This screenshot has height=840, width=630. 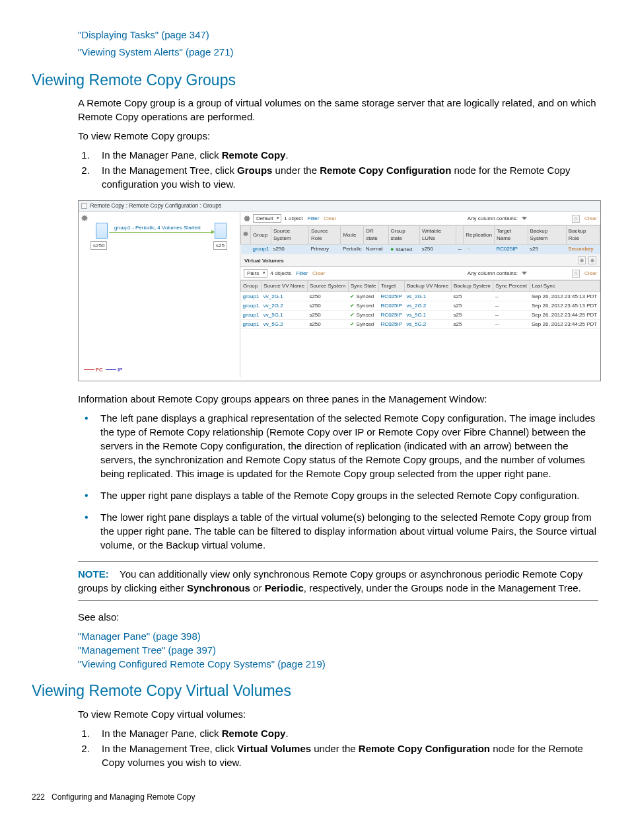 What do you see at coordinates (256, 274) in the screenshot?
I see `pairs-dropdown: Pairs` at bounding box center [256, 274].